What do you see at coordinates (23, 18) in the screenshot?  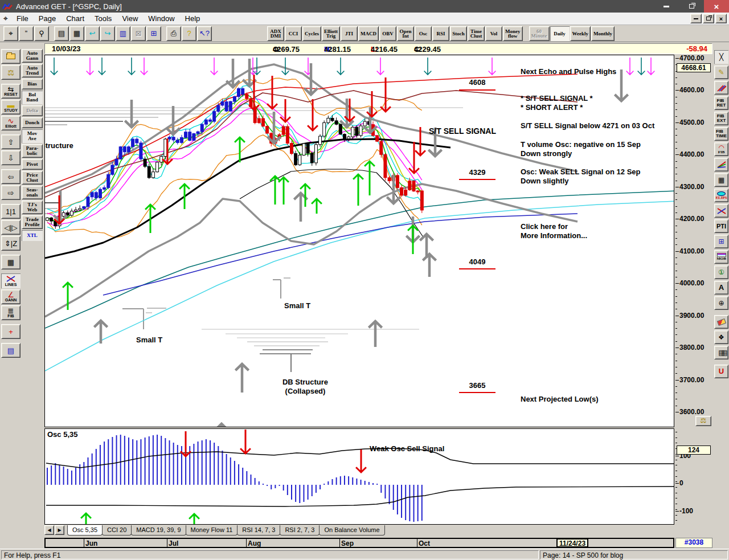 I see `menu-file: File` at bounding box center [23, 18].